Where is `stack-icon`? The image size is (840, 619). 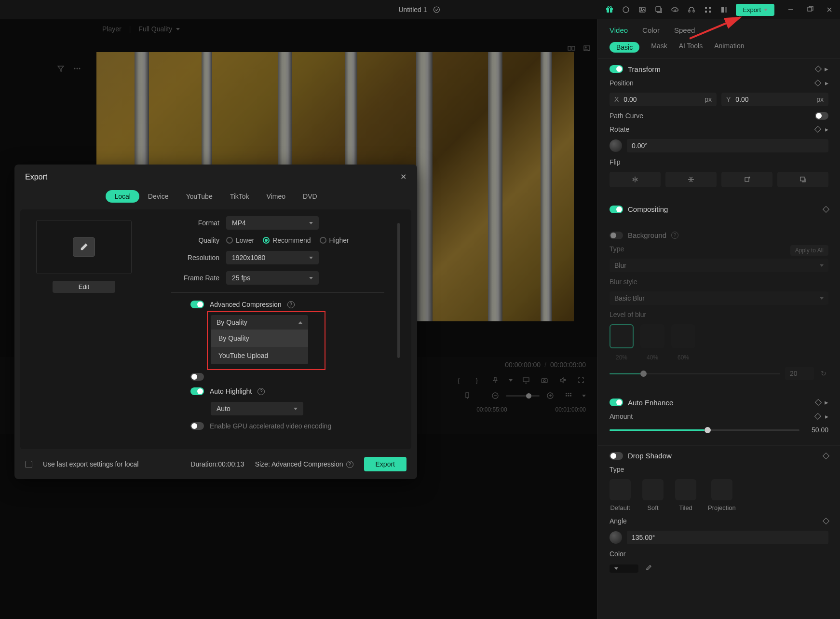 stack-icon is located at coordinates (659, 10).